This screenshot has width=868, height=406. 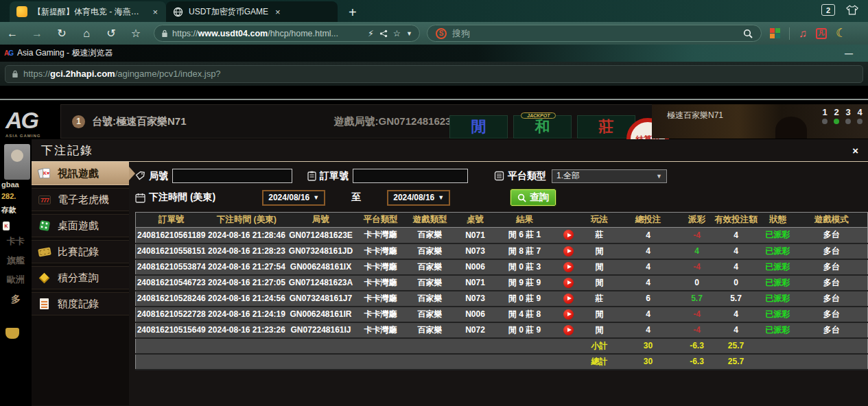 What do you see at coordinates (80, 174) in the screenshot?
I see `sidebar-item-video-games: K♥ 視訊遊戲` at bounding box center [80, 174].